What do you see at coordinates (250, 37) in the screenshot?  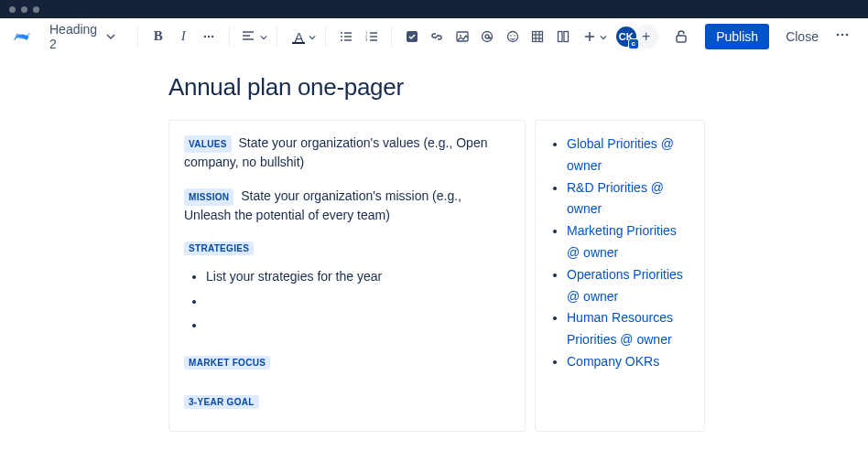 I see `alignment-dropdown` at bounding box center [250, 37].